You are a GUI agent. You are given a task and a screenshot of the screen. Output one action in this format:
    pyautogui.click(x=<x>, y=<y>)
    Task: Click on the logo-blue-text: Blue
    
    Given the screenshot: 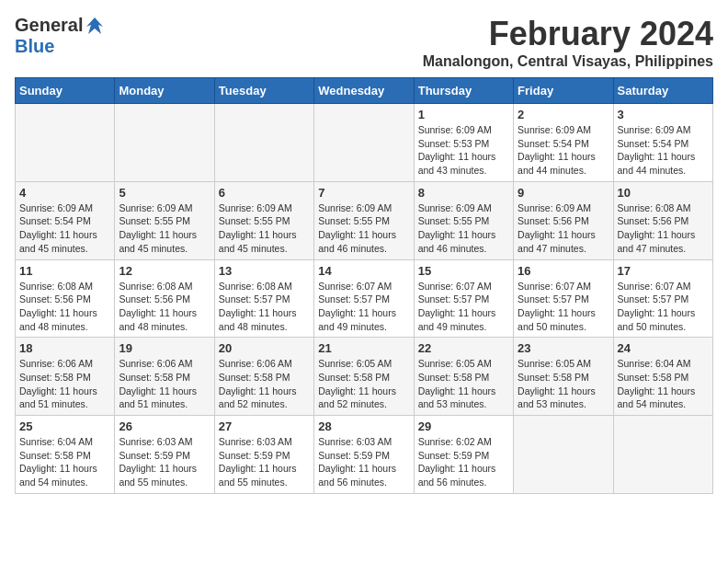 What is the action you would take?
    pyautogui.click(x=35, y=46)
    